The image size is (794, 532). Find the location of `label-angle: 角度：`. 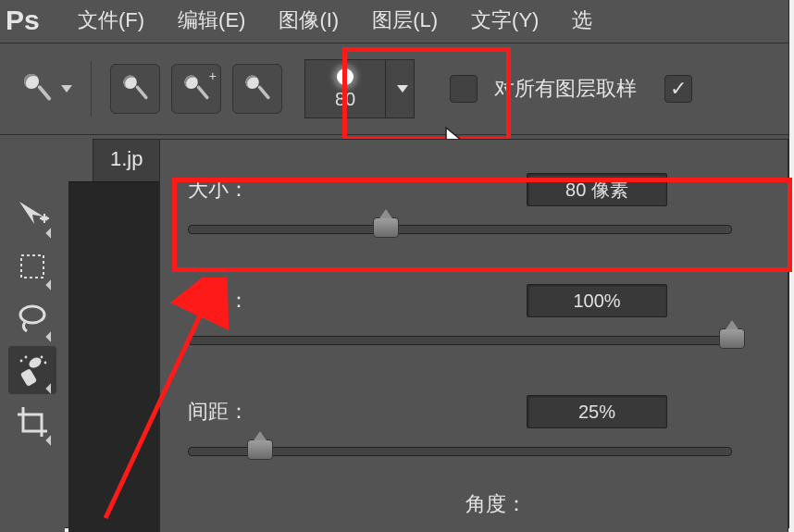

label-angle: 角度： is located at coordinates (496, 504).